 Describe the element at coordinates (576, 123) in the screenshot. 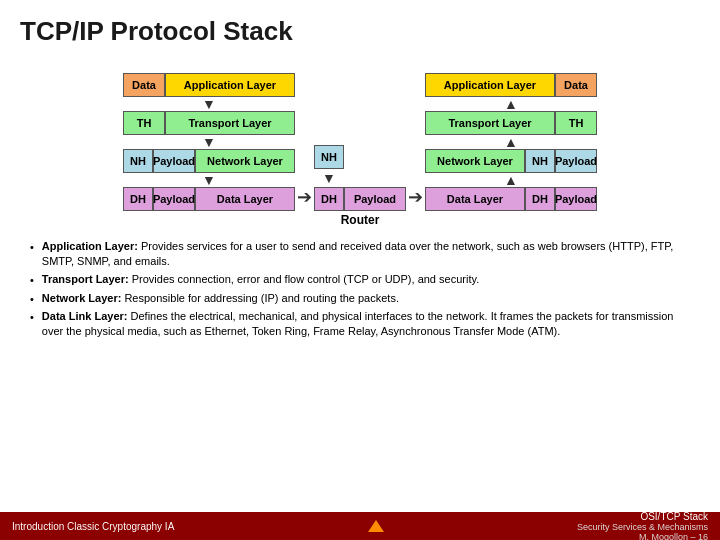

I see `right-th-cell: TH` at that location.